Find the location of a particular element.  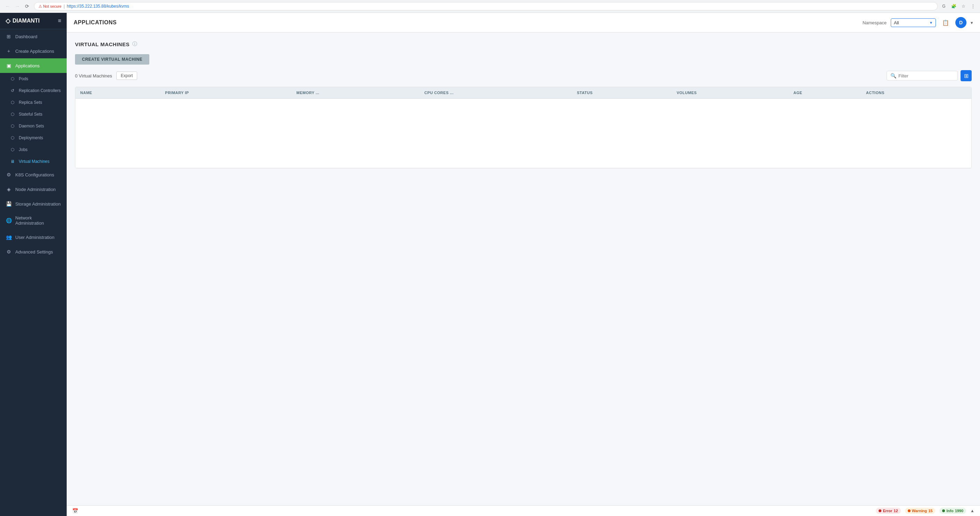

sidebar-item-label: Deployments is located at coordinates (31, 138).